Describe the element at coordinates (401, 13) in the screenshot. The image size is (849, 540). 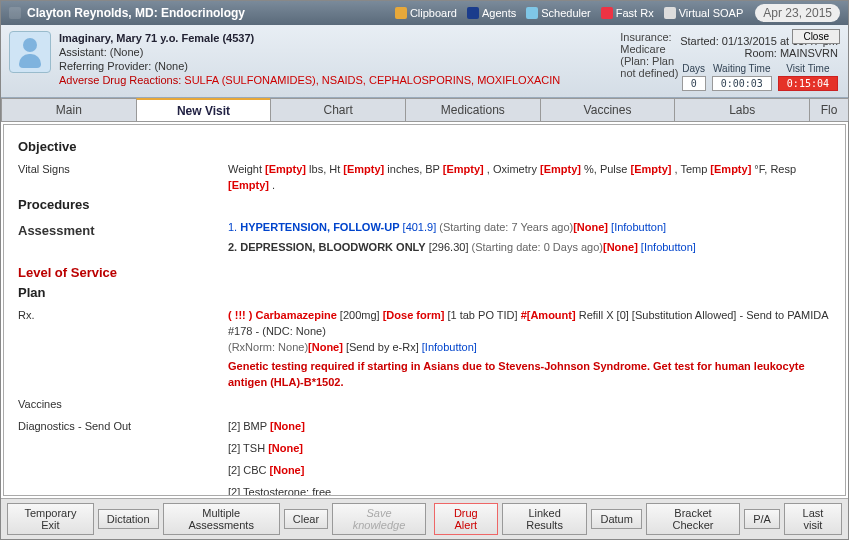
I see `clipboard-icon` at that location.